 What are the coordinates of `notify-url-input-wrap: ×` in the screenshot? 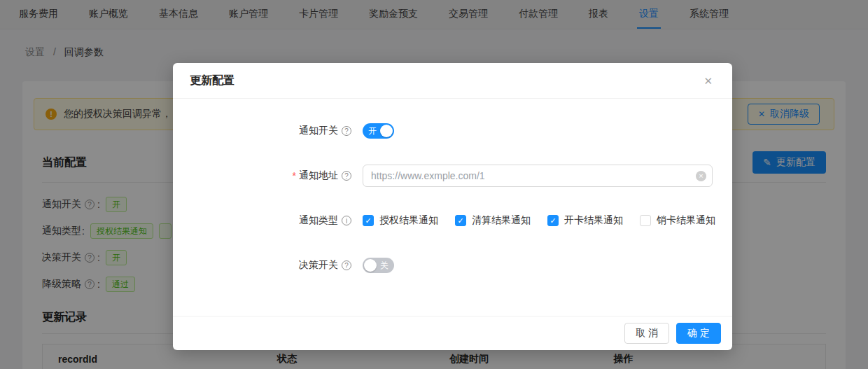 It's located at (538, 176).